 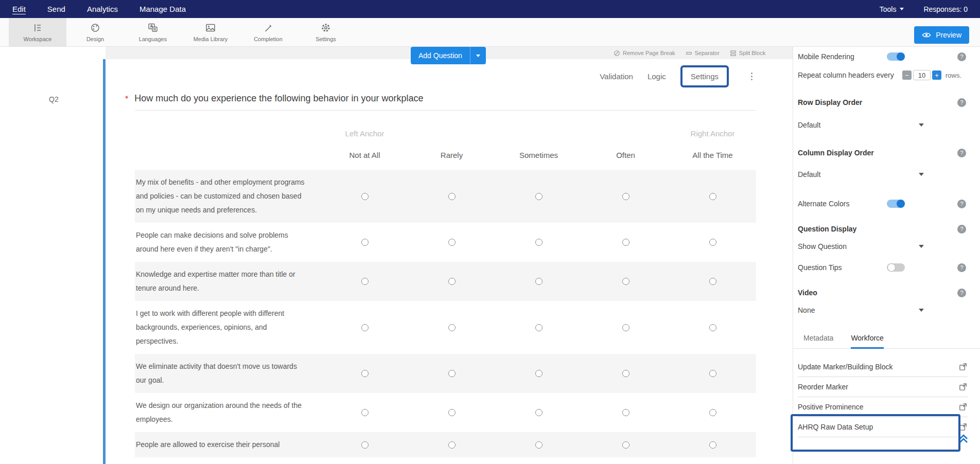 I want to click on row-statement: My mix of benefits - and other employmen…, so click(x=228, y=197).